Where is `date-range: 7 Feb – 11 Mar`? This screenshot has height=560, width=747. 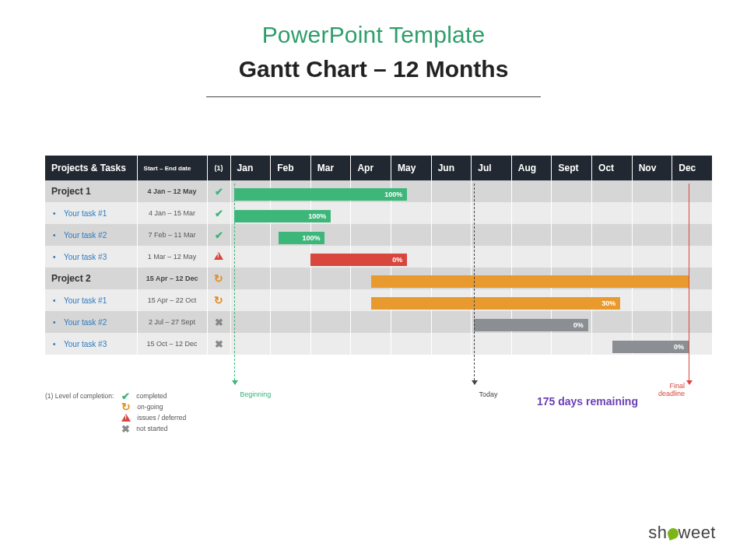 date-range: 7 Feb – 11 Mar is located at coordinates (172, 235).